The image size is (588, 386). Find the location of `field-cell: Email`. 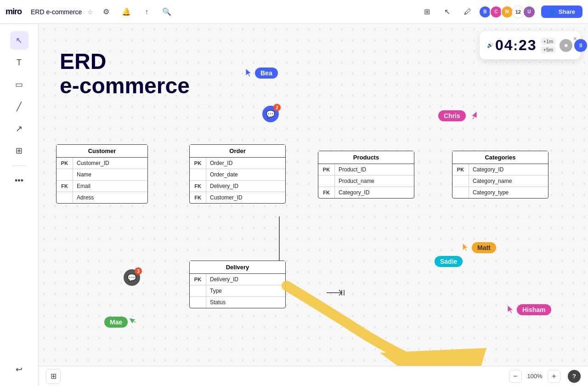

field-cell: Email is located at coordinates (110, 186).